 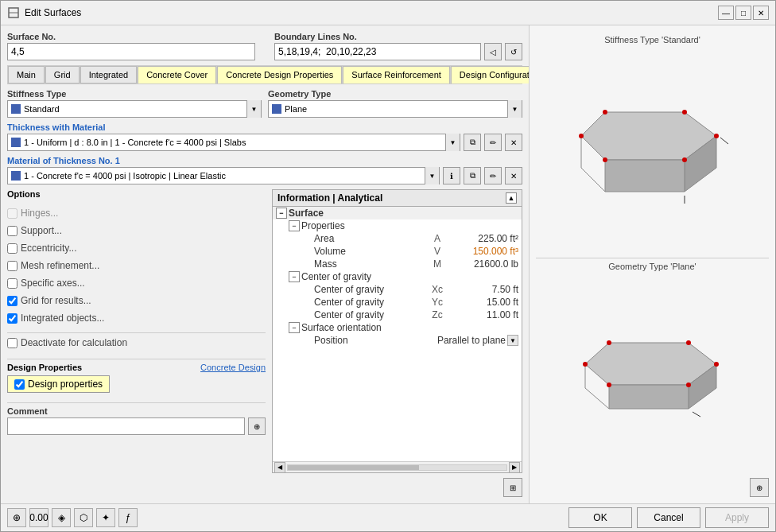 I want to click on eccentricity-checkbox, so click(x=13, y=248).